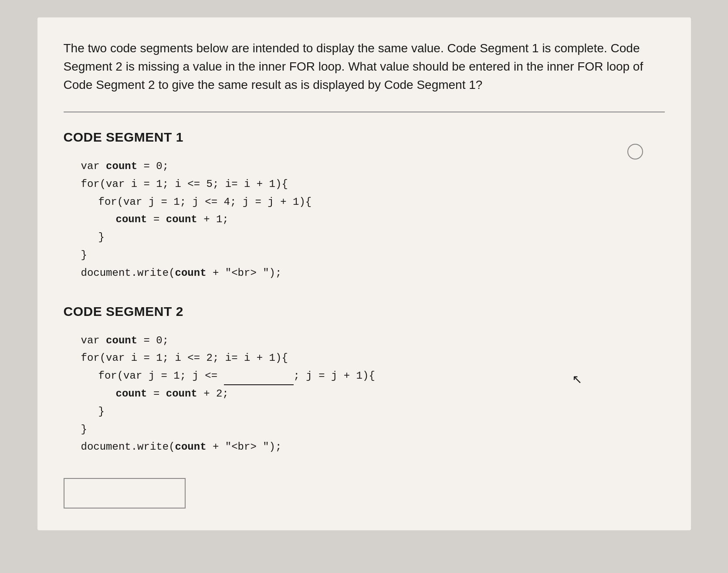  I want to click on intro-paragraph: The two code segments below are intended…, so click(364, 67).